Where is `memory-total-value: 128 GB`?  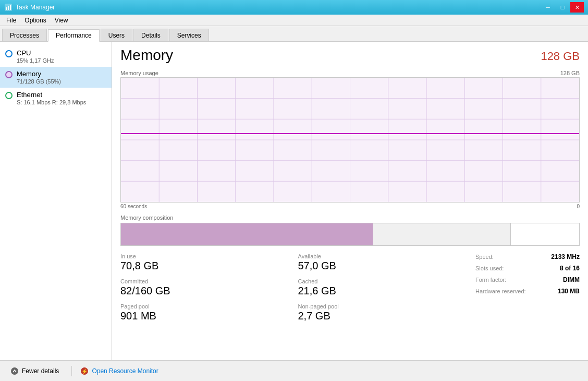
memory-total-value: 128 GB is located at coordinates (560, 56).